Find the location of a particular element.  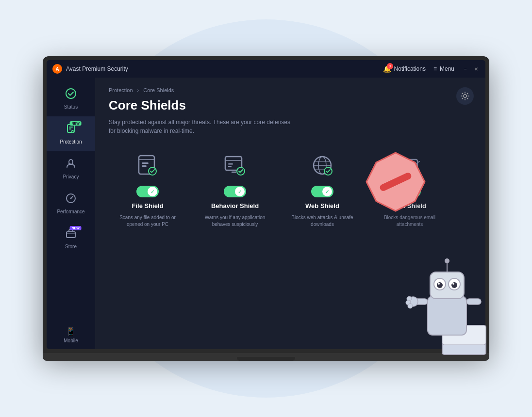

sidebar-item-performance: Performance is located at coordinates (71, 204).